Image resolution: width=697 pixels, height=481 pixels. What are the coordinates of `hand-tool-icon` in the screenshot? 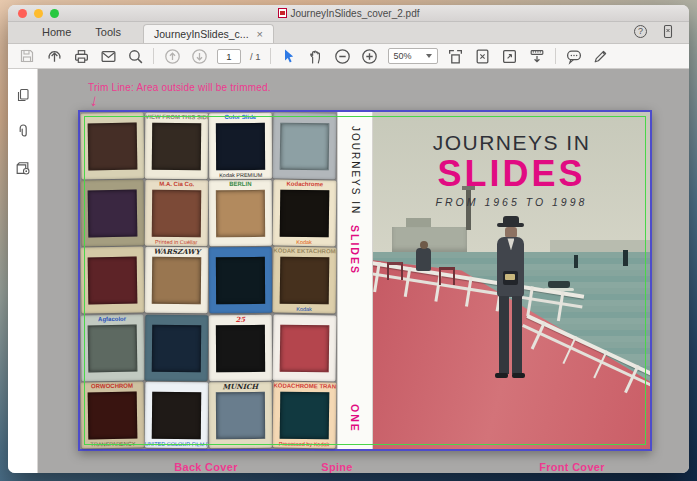 It's located at (316, 56).